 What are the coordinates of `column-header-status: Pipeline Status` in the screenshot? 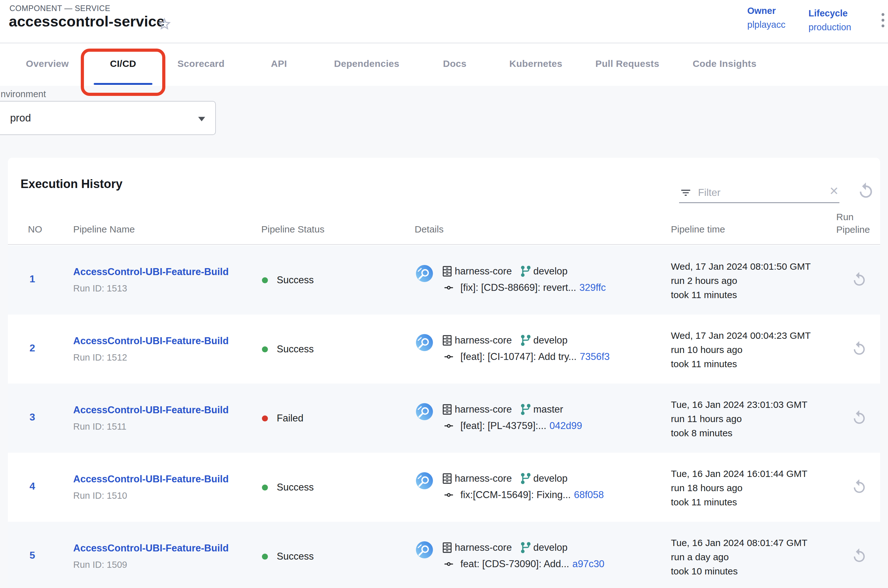 It's located at (293, 230).